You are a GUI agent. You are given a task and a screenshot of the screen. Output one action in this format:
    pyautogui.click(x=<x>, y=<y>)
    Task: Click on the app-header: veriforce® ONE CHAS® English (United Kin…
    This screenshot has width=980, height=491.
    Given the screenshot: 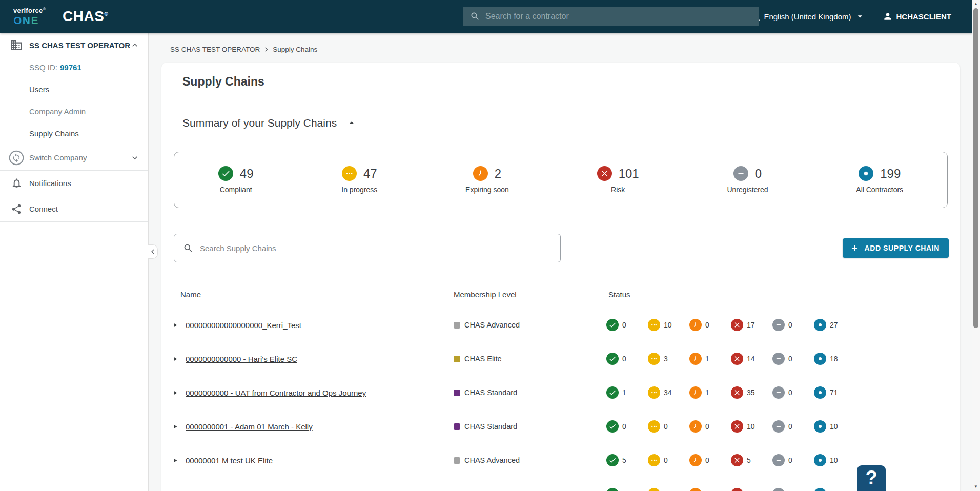 What is the action you would take?
    pyautogui.click(x=490, y=16)
    